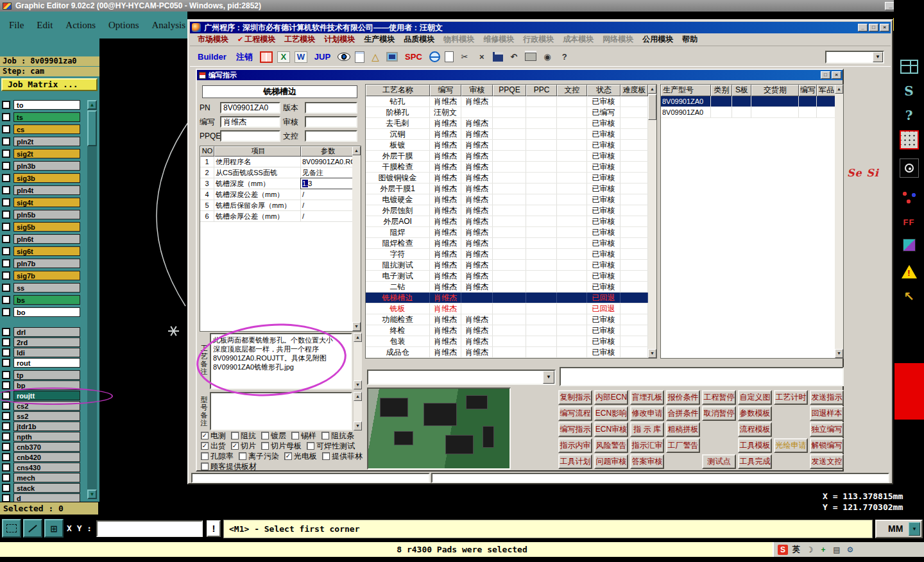 The image size is (924, 562). Describe the element at coordinates (520, 75) in the screenshot. I see `editor-titlebar: 编写指示 □ ×` at that location.